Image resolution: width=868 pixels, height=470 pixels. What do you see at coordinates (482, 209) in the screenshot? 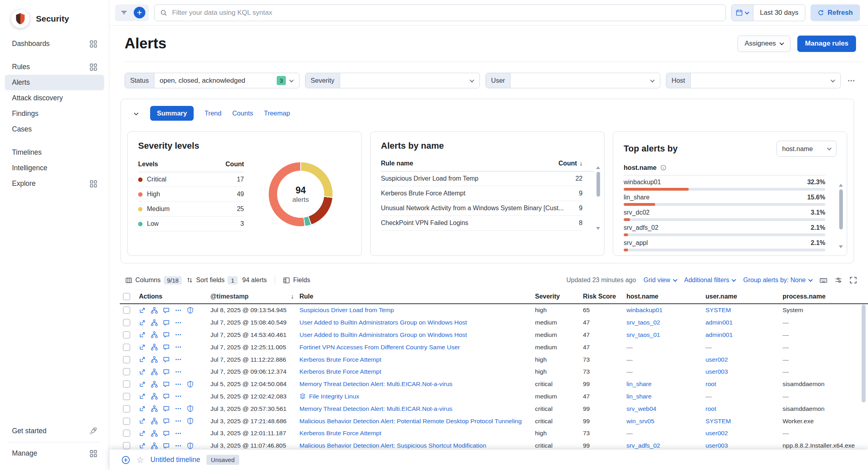
I see `alerts-by-name-row: Unusual Network Activity from a Windows …` at bounding box center [482, 209].